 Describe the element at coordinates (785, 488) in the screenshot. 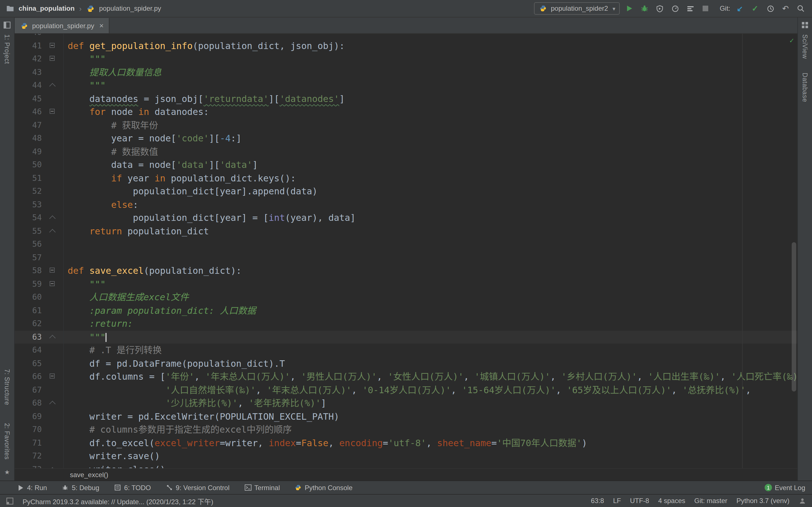

I see `tool-button-event-log: 1 Event Log` at that location.